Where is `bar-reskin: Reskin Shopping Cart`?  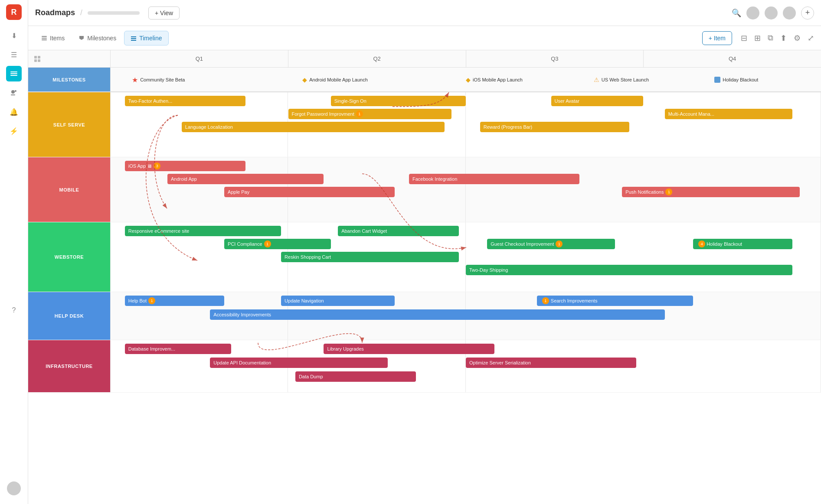
bar-reskin: Reskin Shopping Cart is located at coordinates (370, 257).